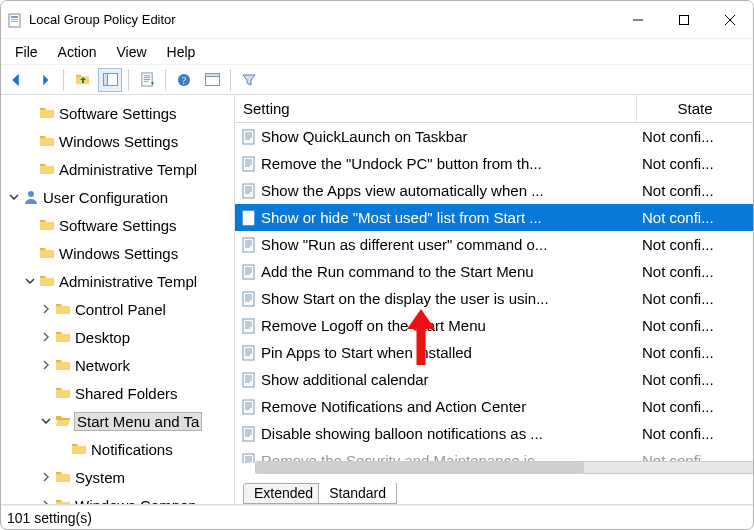 This screenshot has height=530, width=754. I want to click on statusbar: 101 setting(s), so click(377, 517).